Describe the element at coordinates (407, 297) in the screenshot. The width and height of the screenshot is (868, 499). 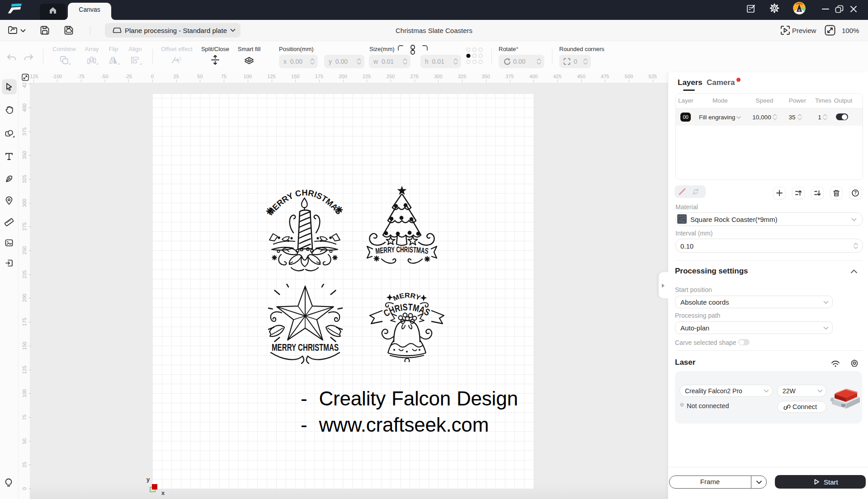
I see `svg-text: MERRY` at that location.